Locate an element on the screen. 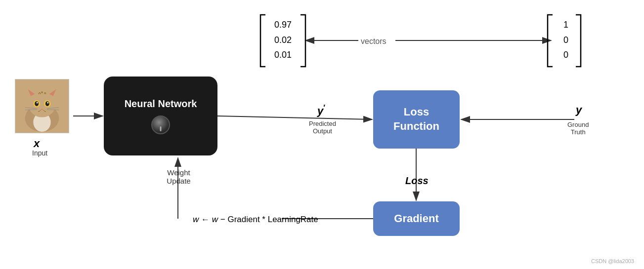 The width and height of the screenshot is (644, 269). vectors-label: vectors is located at coordinates (374, 41).